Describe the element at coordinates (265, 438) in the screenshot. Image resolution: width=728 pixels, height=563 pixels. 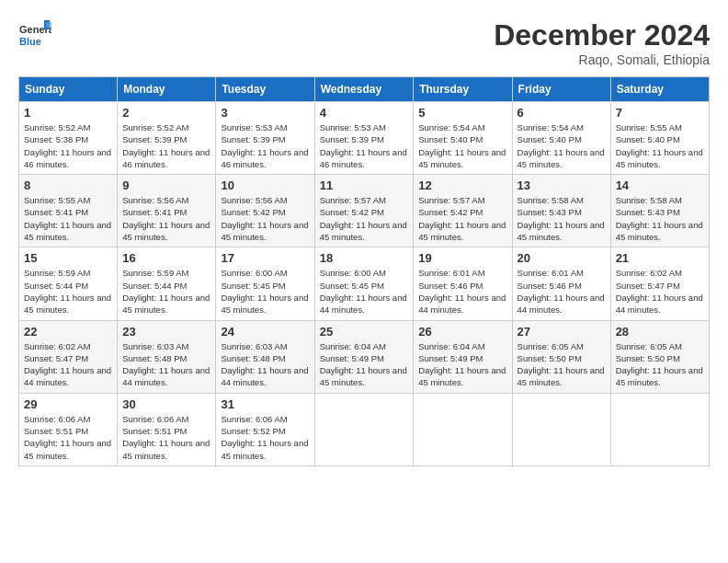
I see `day-info: Sunrise: 6:06 AM Sunset: 5:52 PM Dayligh…` at that location.